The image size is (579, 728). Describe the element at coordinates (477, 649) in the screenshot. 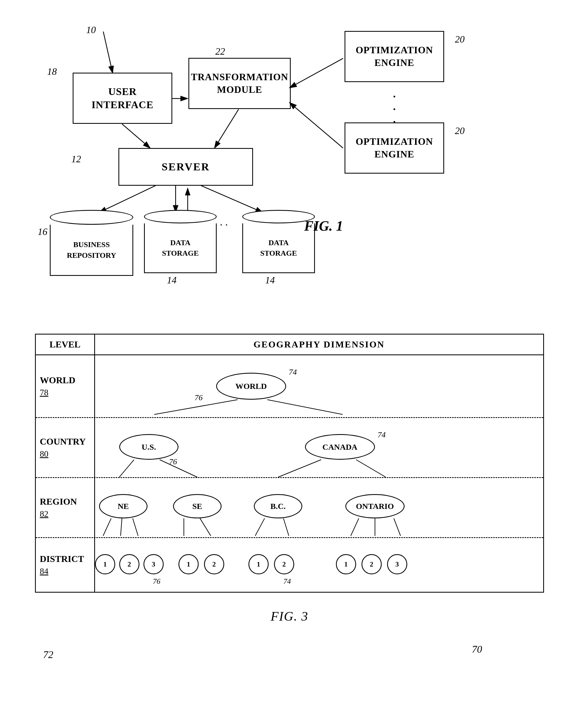

I see `ref-70: 70` at that location.